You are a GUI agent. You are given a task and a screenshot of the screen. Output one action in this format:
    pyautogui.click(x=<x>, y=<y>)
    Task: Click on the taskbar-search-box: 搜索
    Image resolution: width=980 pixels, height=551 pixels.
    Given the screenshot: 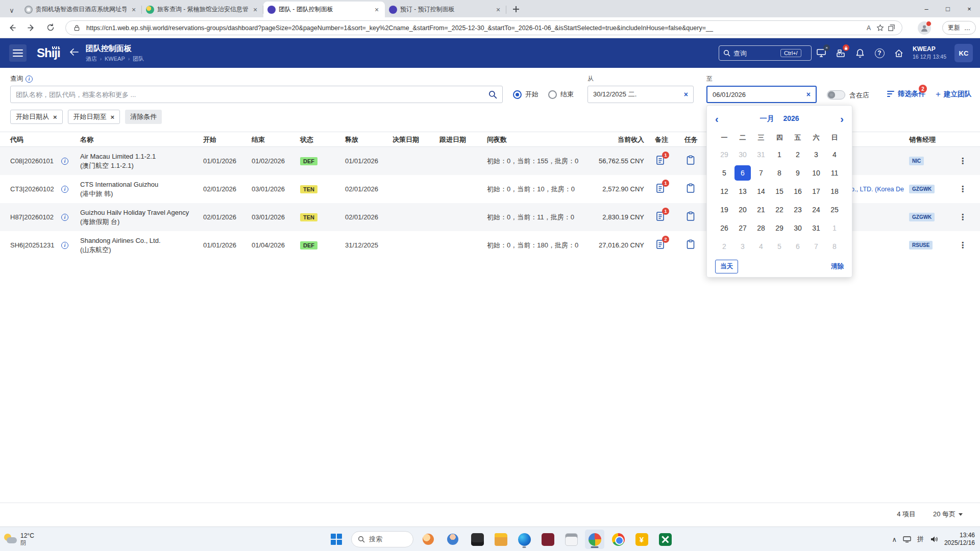 What is the action you would take?
    pyautogui.click(x=382, y=539)
    